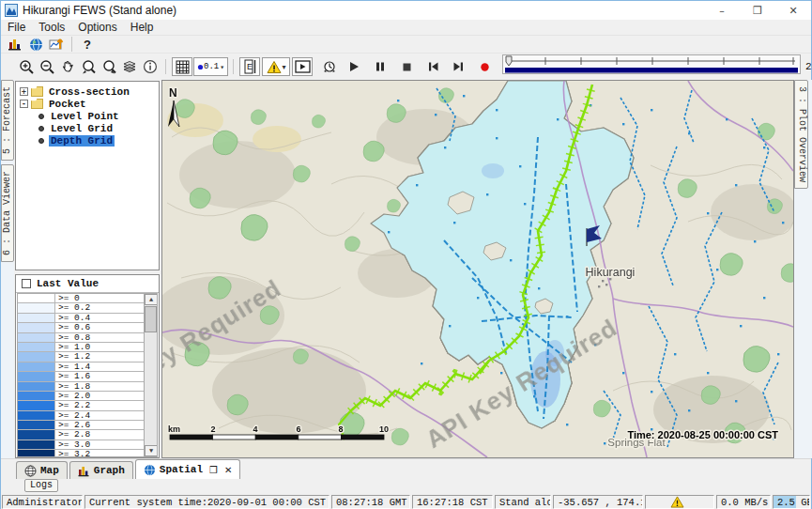 The width and height of the screenshot is (812, 509). What do you see at coordinates (56, 44) in the screenshot?
I see `chart-arrow-icon` at bounding box center [56, 44].